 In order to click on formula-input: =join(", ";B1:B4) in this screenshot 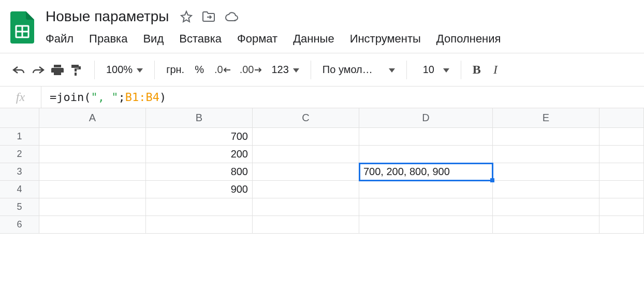, I will do `click(104, 97)`.